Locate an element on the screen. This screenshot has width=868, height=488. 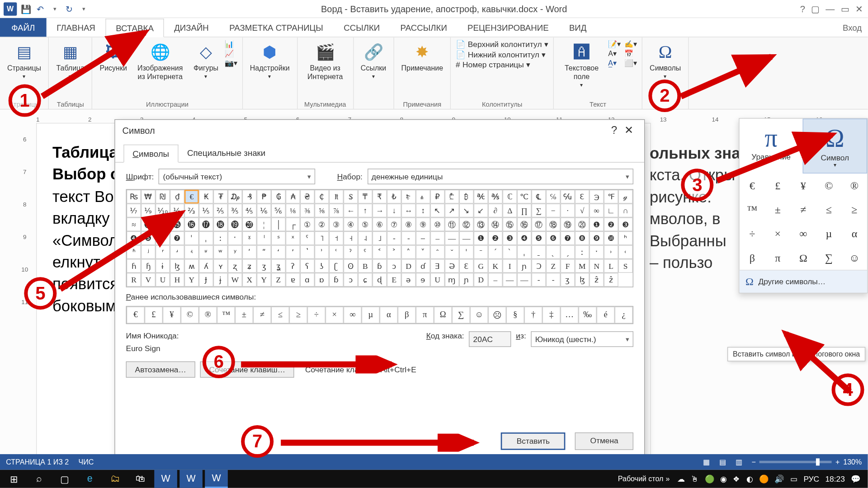
store-icon: 🛍 is located at coordinates (140, 479).